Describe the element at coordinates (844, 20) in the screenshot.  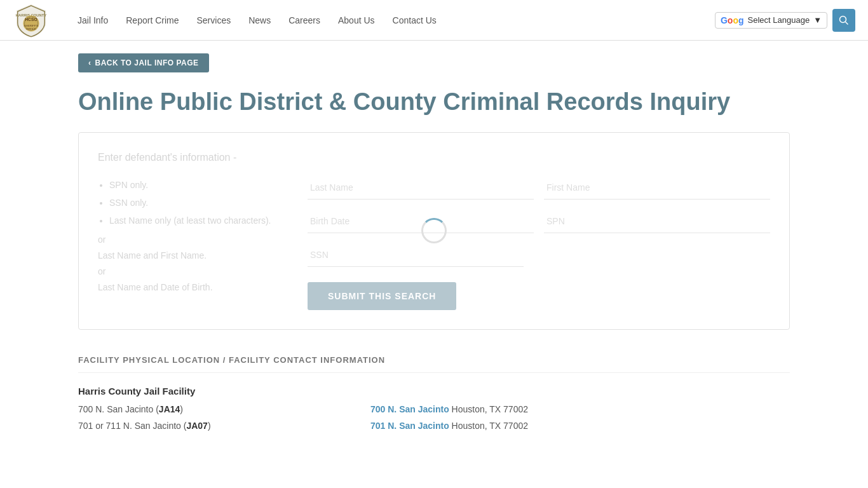
I see `search-button` at that location.